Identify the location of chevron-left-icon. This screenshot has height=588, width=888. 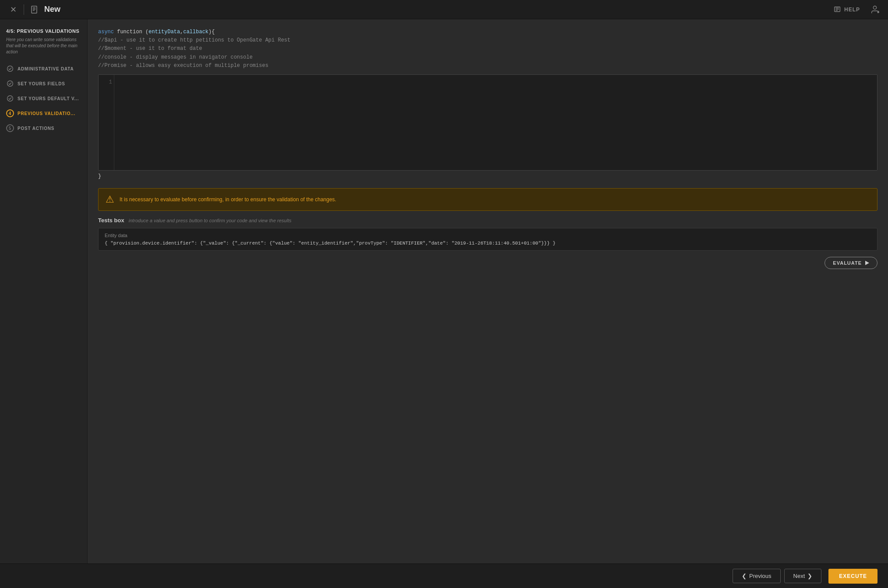
(744, 576).